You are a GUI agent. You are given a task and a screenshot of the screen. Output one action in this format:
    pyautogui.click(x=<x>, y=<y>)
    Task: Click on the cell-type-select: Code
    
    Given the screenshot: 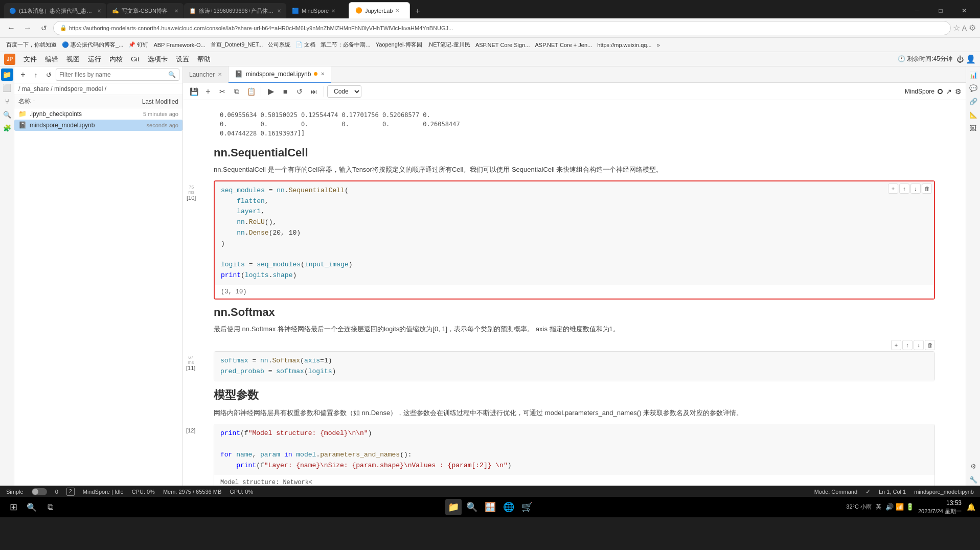 What is the action you would take?
    pyautogui.click(x=345, y=91)
    